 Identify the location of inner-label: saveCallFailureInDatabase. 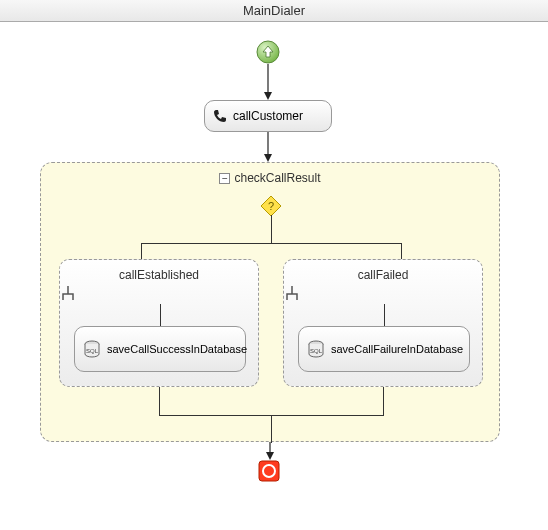
(397, 350).